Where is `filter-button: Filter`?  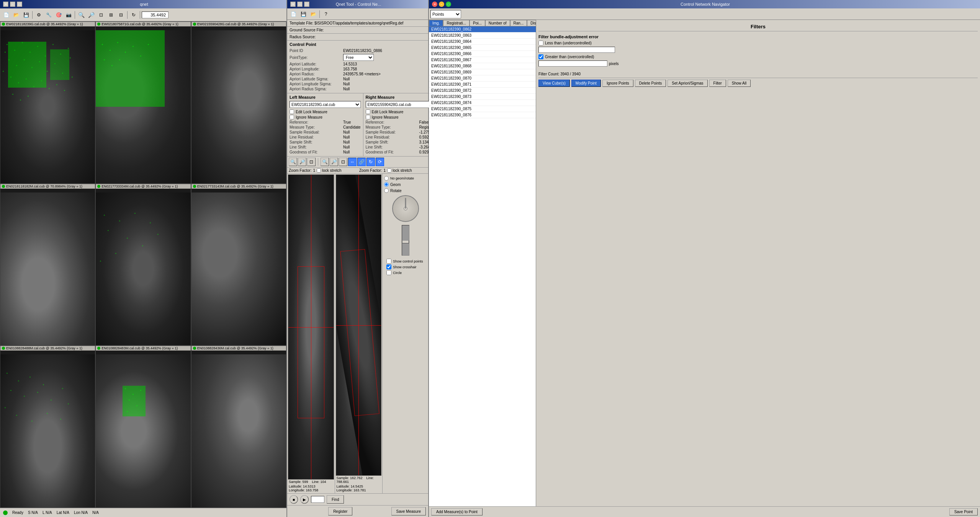 filter-button: Filter is located at coordinates (718, 83).